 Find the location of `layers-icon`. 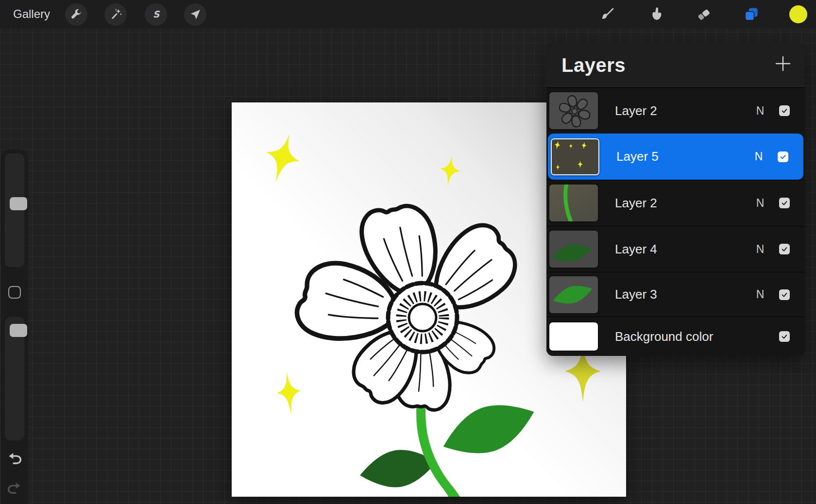

layers-icon is located at coordinates (751, 15).